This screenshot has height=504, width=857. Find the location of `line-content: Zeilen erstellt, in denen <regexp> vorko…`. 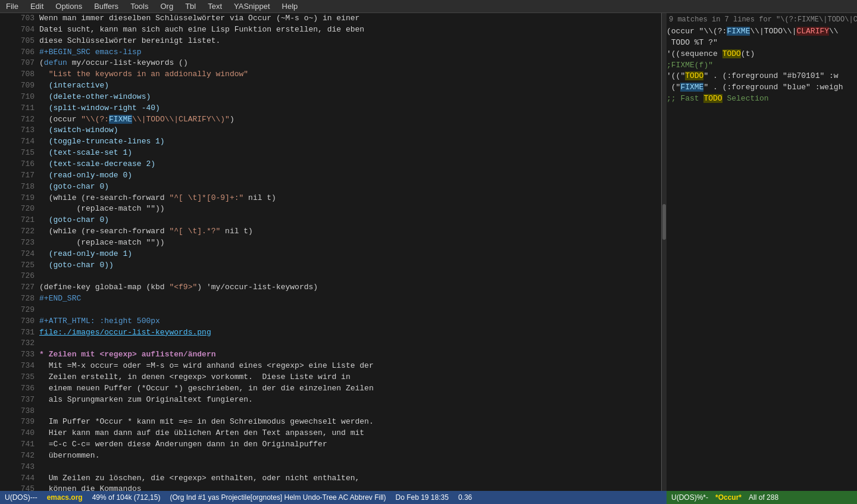

line-content: Zeilen erstellt, in denen <regexp> vorko… is located at coordinates (350, 377).